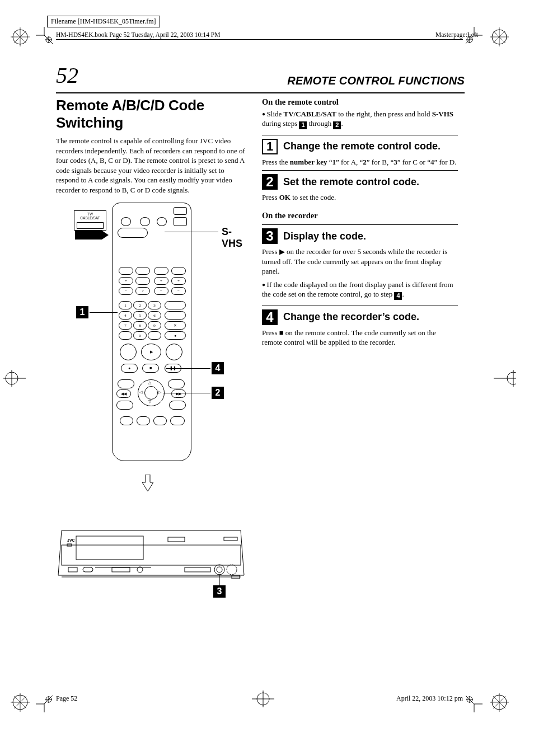 The image size is (534, 756). I want to click on step-3-body: Press ▶ on the recorder for over 5 secon…, so click(360, 262).